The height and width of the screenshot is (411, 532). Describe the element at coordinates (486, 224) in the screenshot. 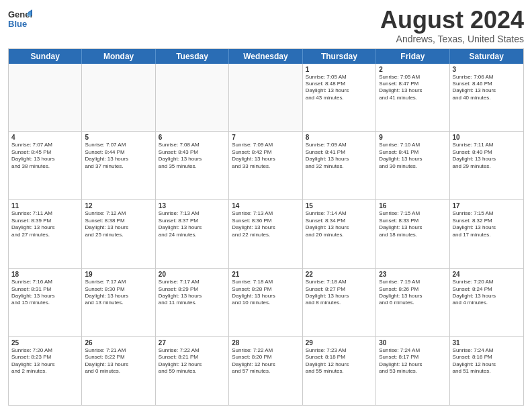

I see `day-info: Sunrise: 7:15 AM Sunset: 8:32 PM Dayligh…` at that location.